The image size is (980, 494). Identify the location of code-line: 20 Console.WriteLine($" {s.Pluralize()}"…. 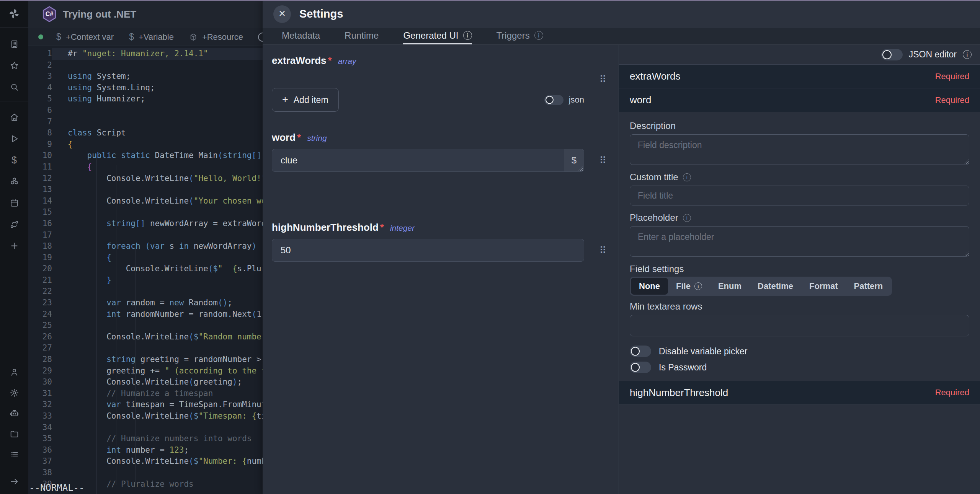
(145, 269).